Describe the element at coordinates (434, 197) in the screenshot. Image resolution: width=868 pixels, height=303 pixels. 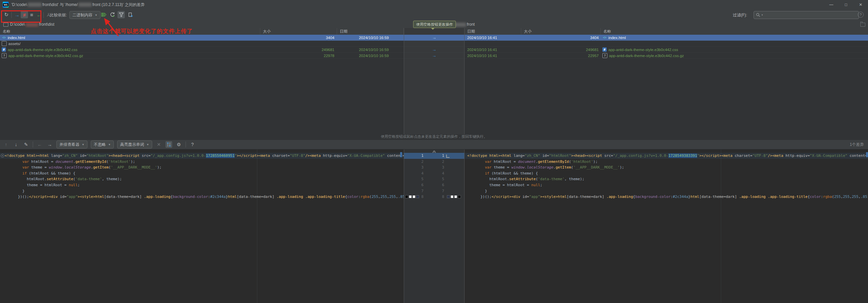
I see `gutter-row: 88` at that location.